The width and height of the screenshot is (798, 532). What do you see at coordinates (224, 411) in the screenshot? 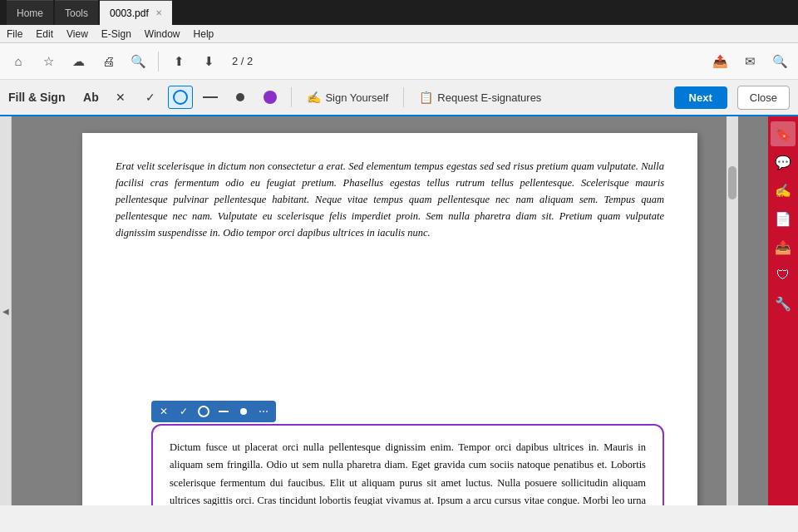
I see `ft-line-btn` at bounding box center [224, 411].